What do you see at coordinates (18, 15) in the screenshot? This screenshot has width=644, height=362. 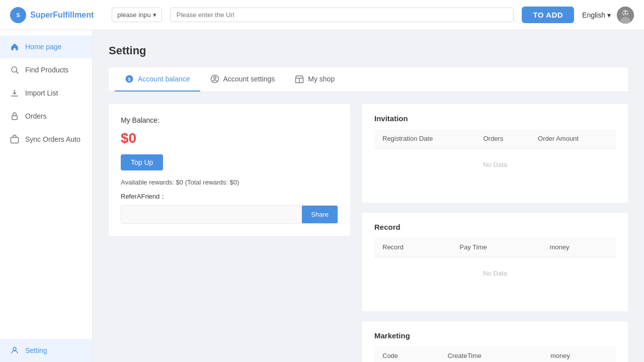 I see `logo-icon: S` at bounding box center [18, 15].